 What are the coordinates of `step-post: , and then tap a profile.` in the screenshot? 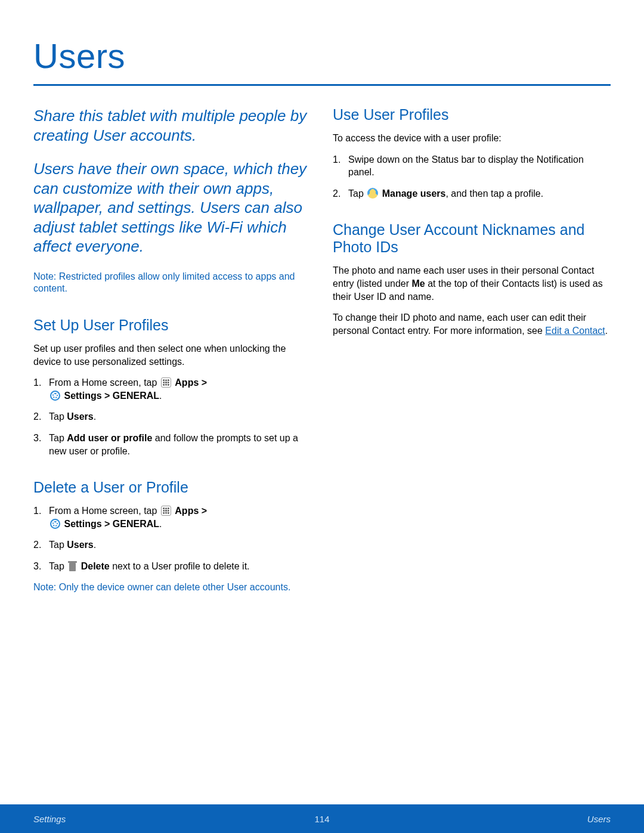 It's located at (494, 193).